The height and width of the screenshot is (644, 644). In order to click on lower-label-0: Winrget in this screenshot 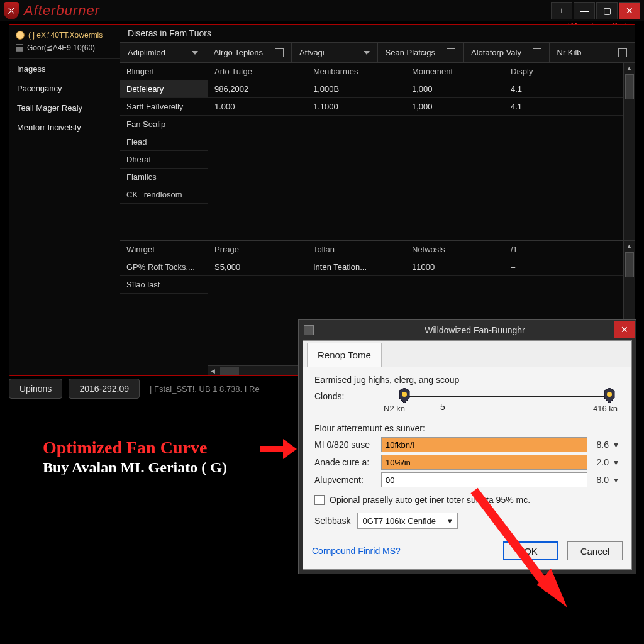, I will do `click(164, 250)`.